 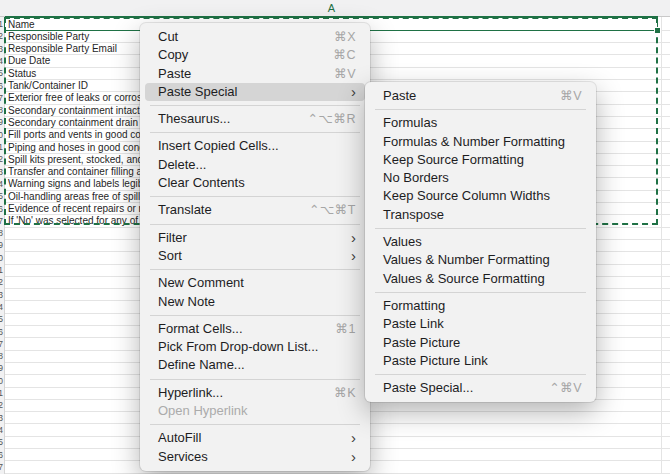 What do you see at coordinates (2, 455) in the screenshot?
I see `row-header-36: 36` at bounding box center [2, 455].